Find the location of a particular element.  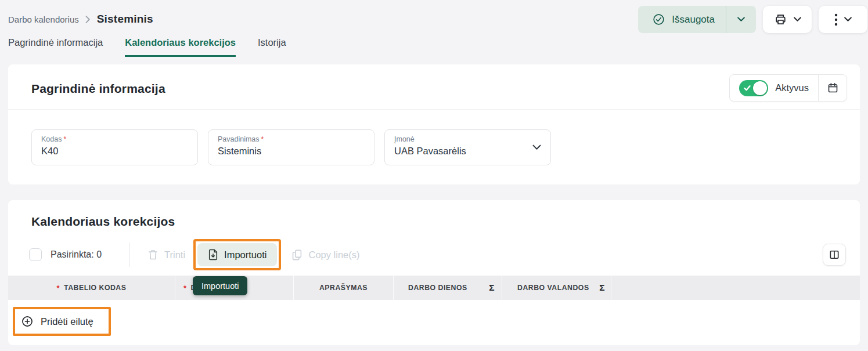

selected-count-label: Pasirinkta: 0 is located at coordinates (76, 255).